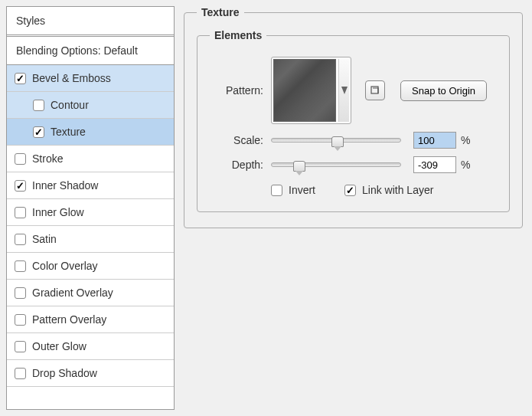  I want to click on style-item-inner-glow: Inner Glow, so click(90, 213).